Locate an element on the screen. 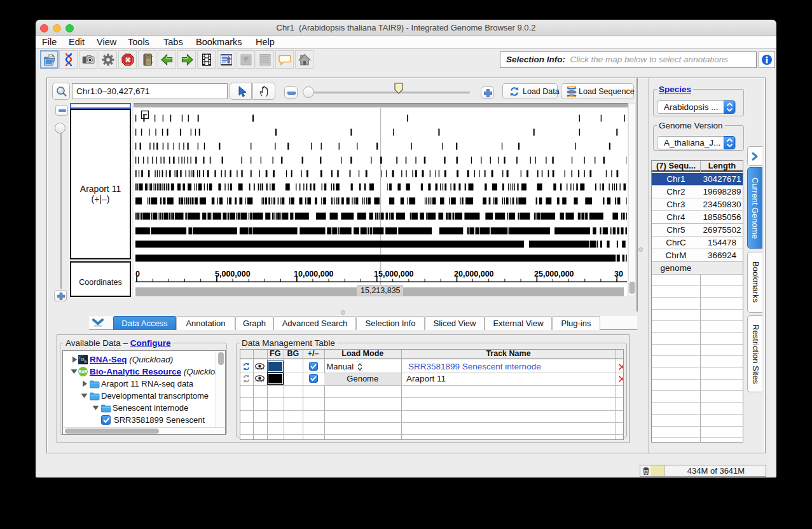 This screenshot has height=529, width=812. svg-text: 20,000,000 is located at coordinates (474, 274).